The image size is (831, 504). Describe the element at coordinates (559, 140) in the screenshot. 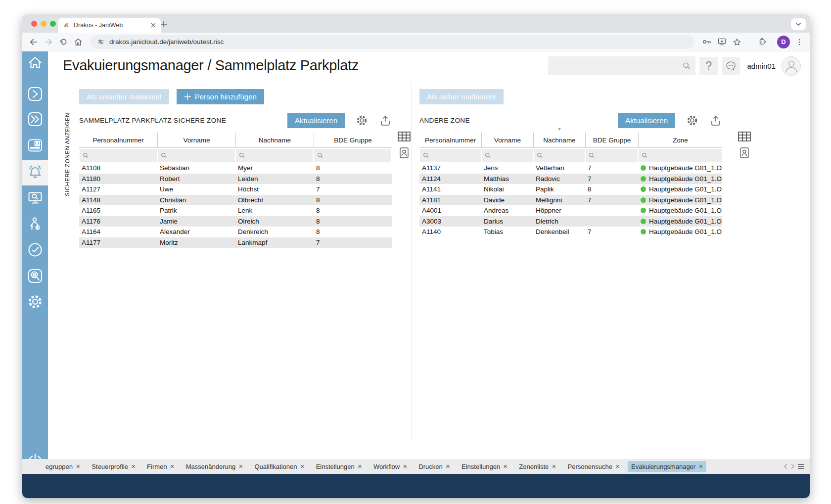

I see `column-header-nachname: Nachname▾` at that location.